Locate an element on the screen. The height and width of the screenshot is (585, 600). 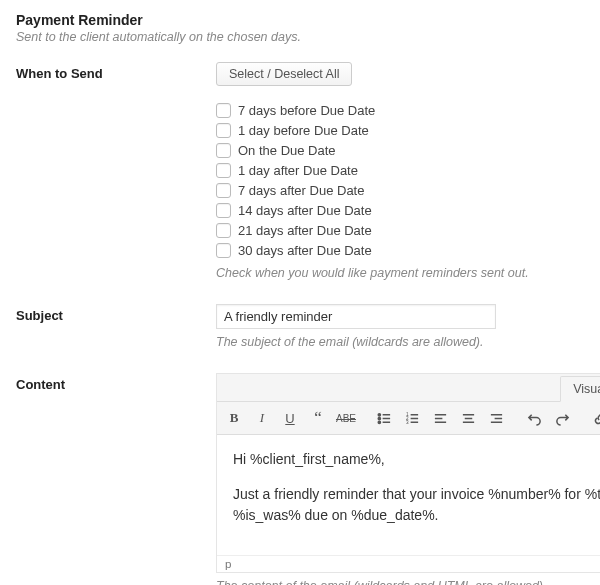
when-option-label: 21 days after Due Date is located at coordinates (305, 230).